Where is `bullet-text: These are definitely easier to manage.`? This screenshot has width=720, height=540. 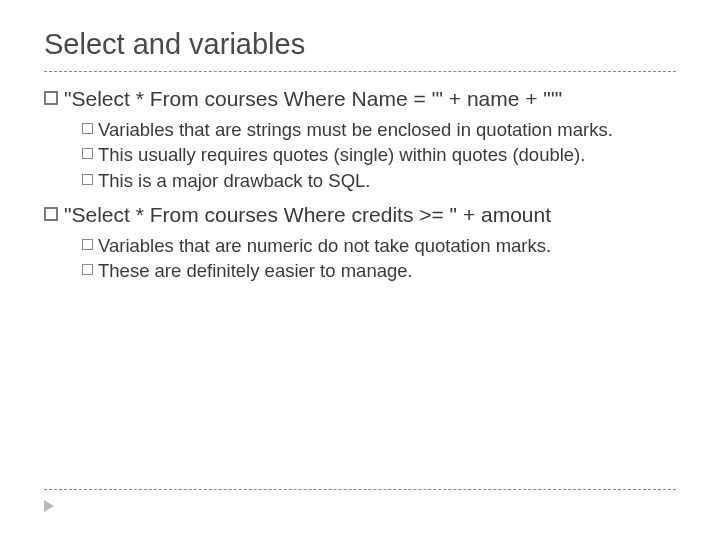
bullet-text: These are definitely easier to manage. is located at coordinates (256, 270).